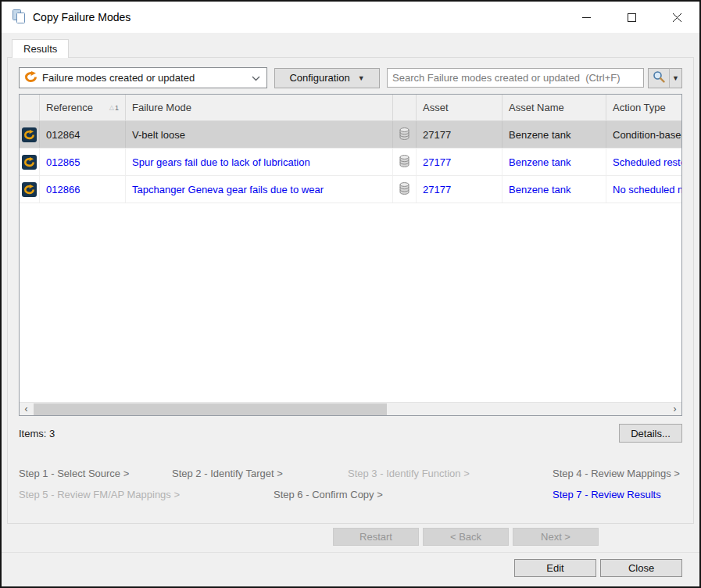 The height and width of the screenshot is (588, 701). Describe the element at coordinates (644, 134) in the screenshot. I see `cell-action-type: Condition-based` at that location.